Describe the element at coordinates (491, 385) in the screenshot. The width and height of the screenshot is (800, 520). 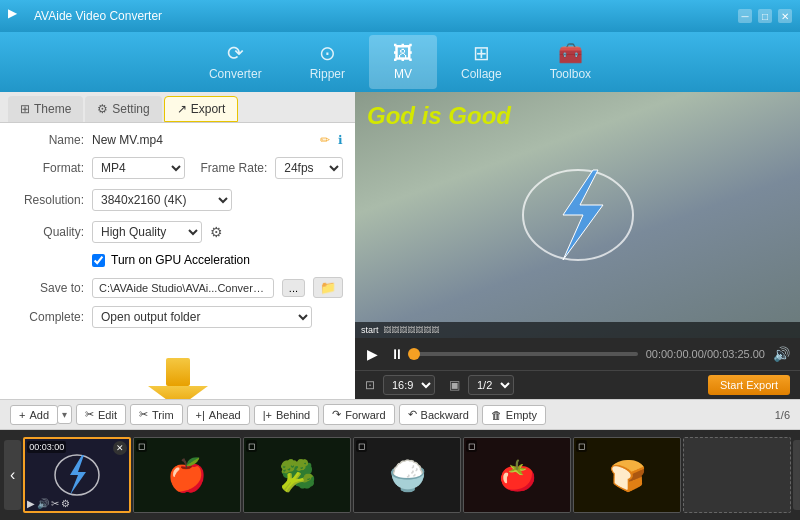
I see `page-select: 1/2 2/2` at that location.